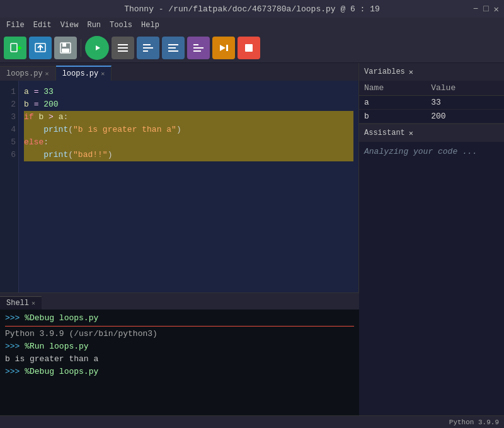 Image resolution: width=504 pixels, height=428 pixels. I want to click on step-over-button, so click(148, 48).